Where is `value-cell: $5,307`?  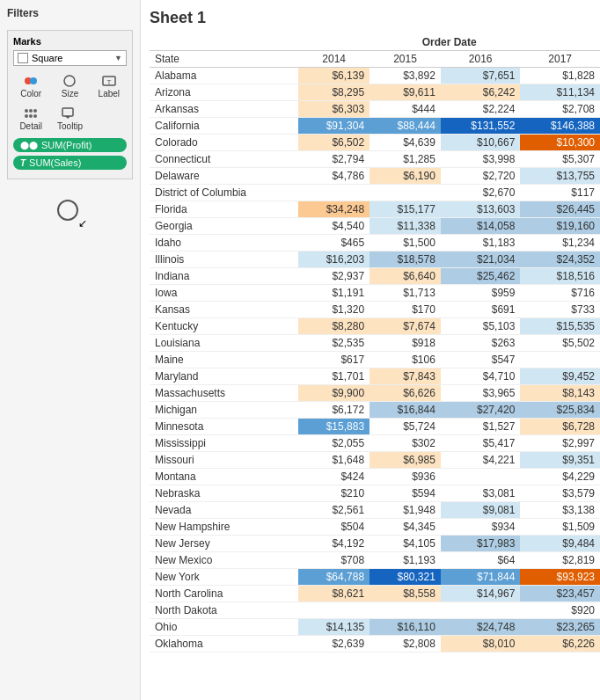
value-cell: $5,307 is located at coordinates (560, 160).